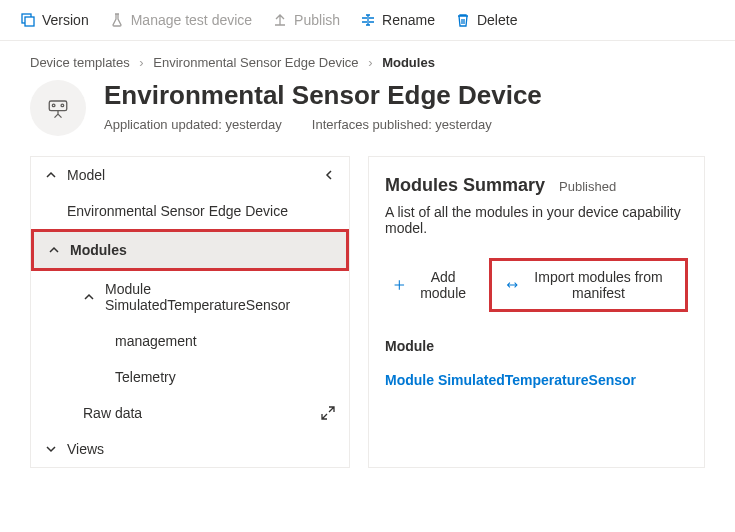  Describe the element at coordinates (486, 20) in the screenshot. I see `delete-button: Delete` at that location.